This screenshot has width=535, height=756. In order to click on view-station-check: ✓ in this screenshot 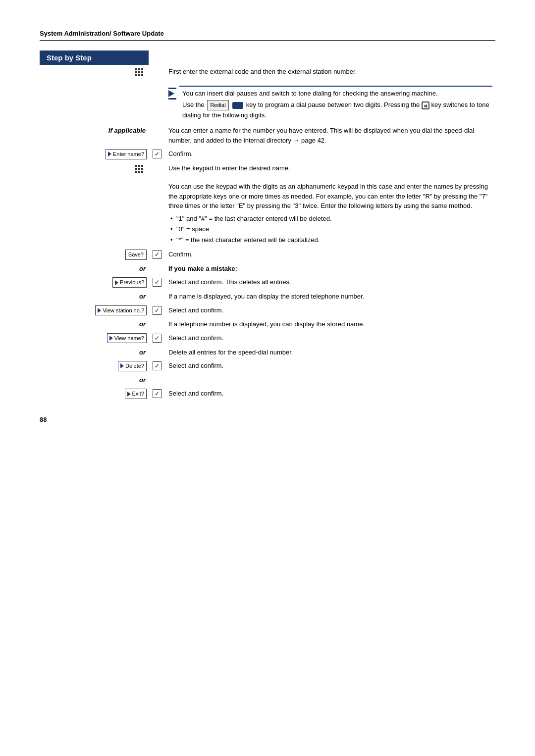, I will do `click(157, 310)`.